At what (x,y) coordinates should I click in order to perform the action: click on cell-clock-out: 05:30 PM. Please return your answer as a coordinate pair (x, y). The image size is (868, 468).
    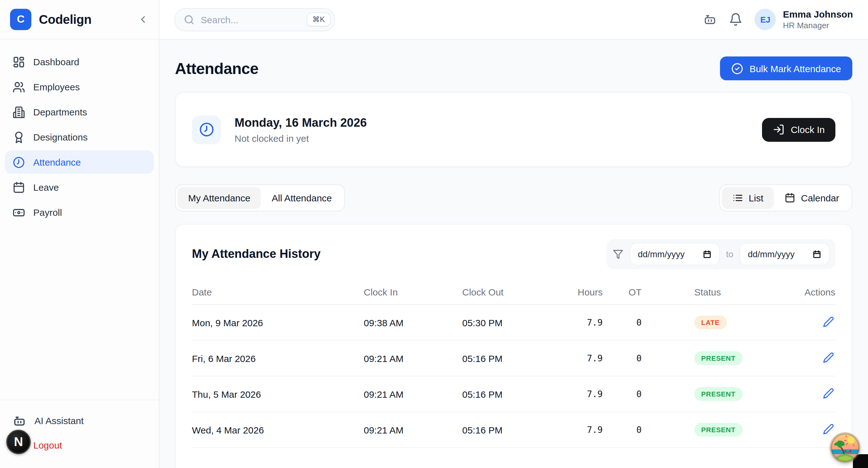
    Looking at the image, I should click on (506, 322).